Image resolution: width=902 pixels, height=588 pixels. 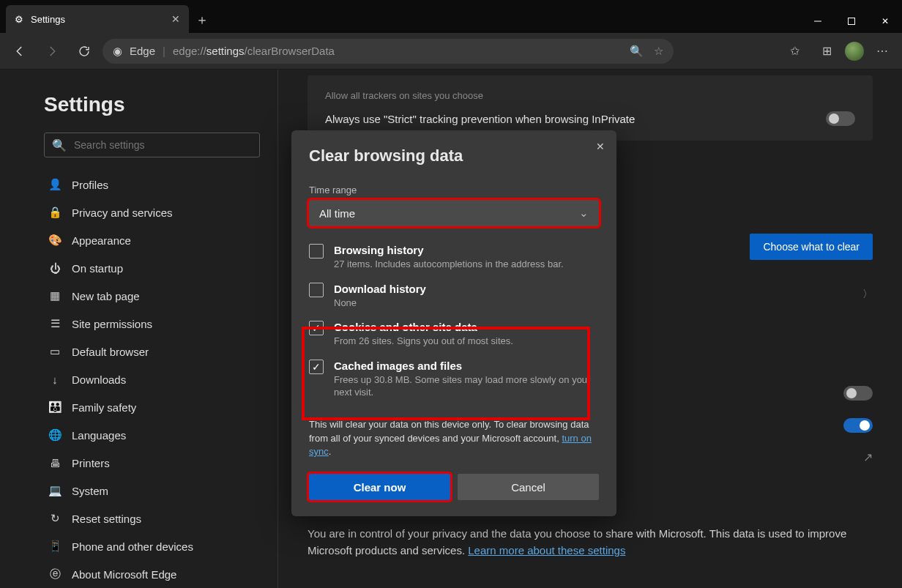 I want to click on item-subtitle: 27 items. Includes autocompletions in th…, so click(x=449, y=264).